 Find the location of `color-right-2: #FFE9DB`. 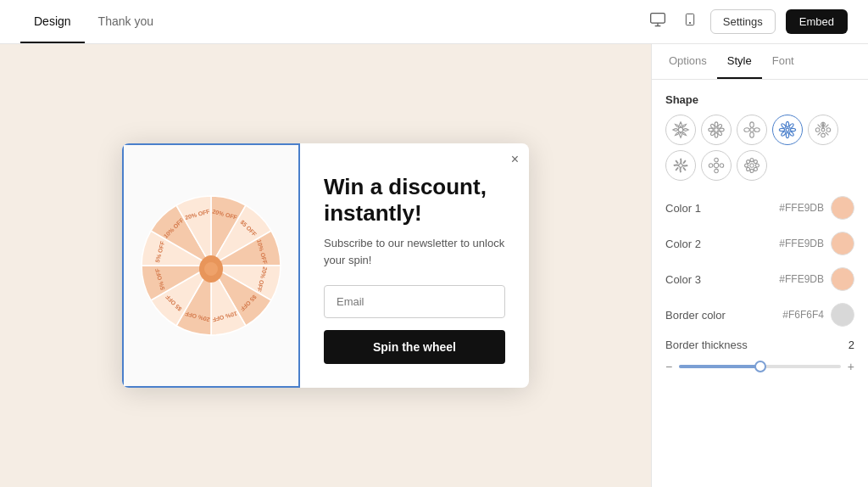

color-right-2: #FFE9DB is located at coordinates (817, 244).